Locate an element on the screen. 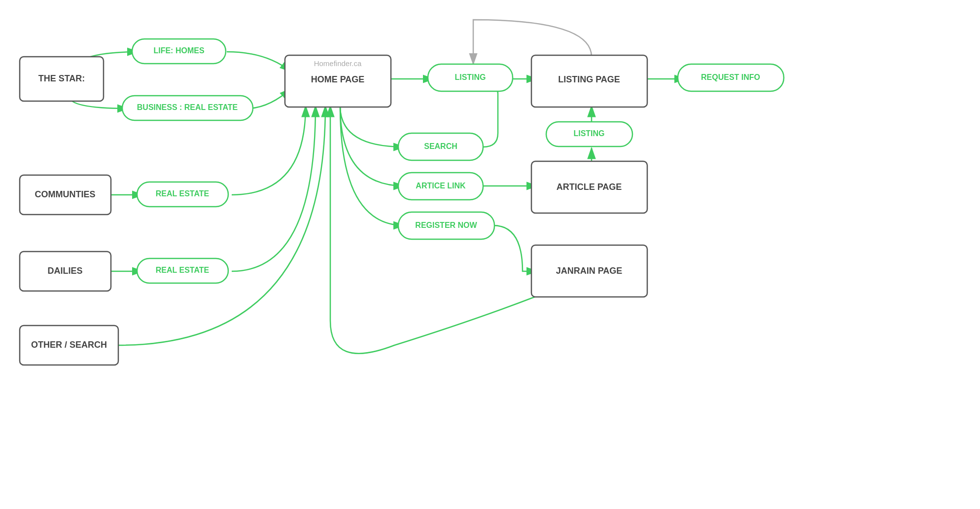  home-page-sublabel: Homefinder.ca is located at coordinates (338, 63).